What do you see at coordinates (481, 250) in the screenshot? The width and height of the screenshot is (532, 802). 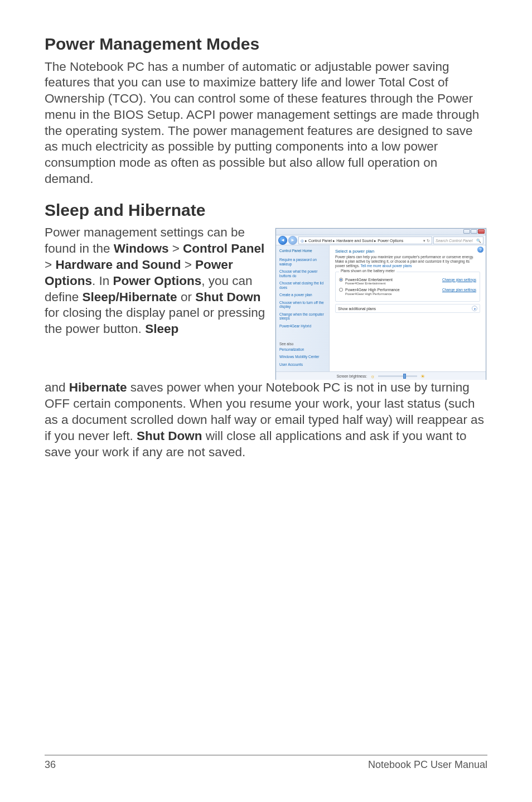 I see `help-icon: ?` at bounding box center [481, 250].